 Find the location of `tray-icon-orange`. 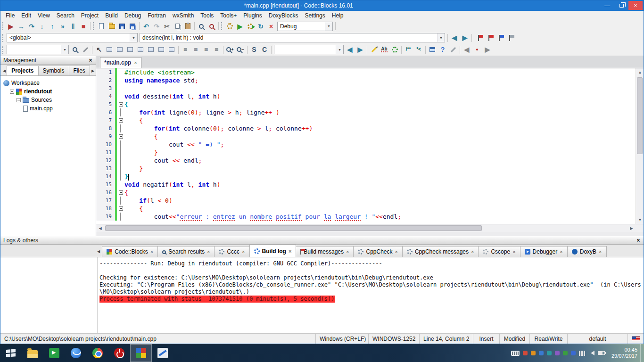

tray-icon-orange is located at coordinates (533, 353).